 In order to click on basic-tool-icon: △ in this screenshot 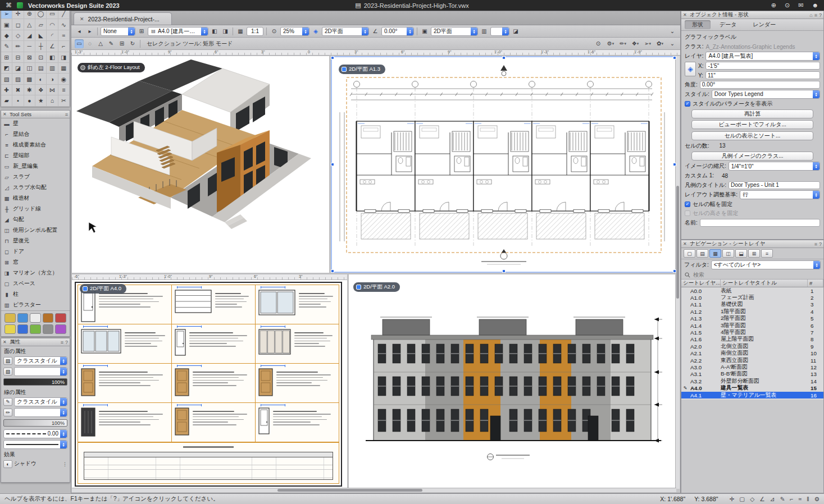, I will do `click(30, 25)`.